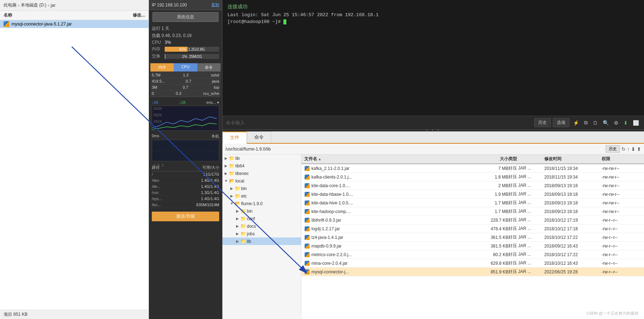 The height and width of the screenshot is (319, 644). I want to click on file-row-libthrift: libthrift-0.9.3.jar 228.7 KB 好压 JAR ... …, so click(473, 220).